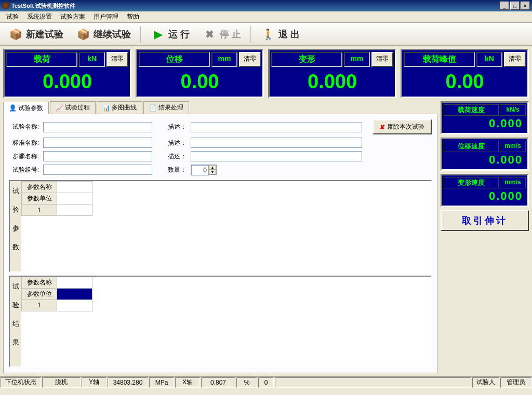 The height and width of the screenshot is (395, 532). Describe the element at coordinates (170, 34) in the screenshot. I see `run-button: ▶ 运 行` at that location.